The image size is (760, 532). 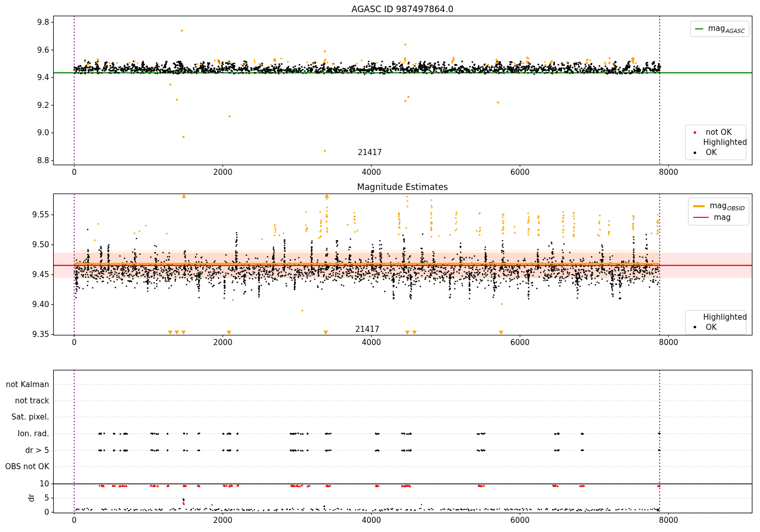 I want to click on legend-mag-obsid: magOBSID mag, so click(x=718, y=212).